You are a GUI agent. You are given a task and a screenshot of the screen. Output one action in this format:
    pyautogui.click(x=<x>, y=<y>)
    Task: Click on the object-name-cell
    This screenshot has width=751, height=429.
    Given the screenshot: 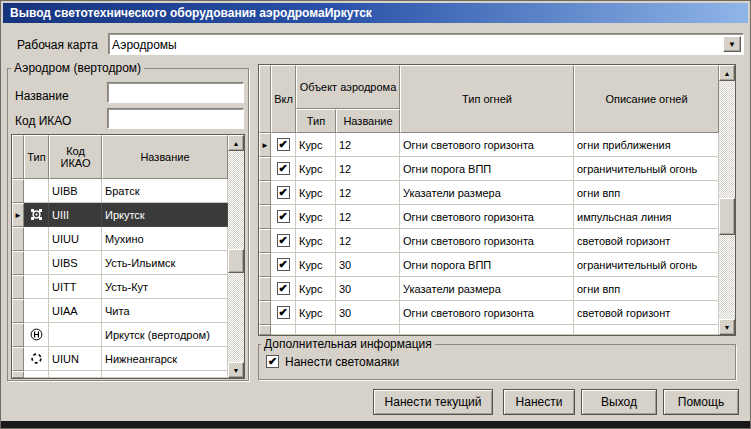 What is the action you would take?
    pyautogui.click(x=368, y=330)
    